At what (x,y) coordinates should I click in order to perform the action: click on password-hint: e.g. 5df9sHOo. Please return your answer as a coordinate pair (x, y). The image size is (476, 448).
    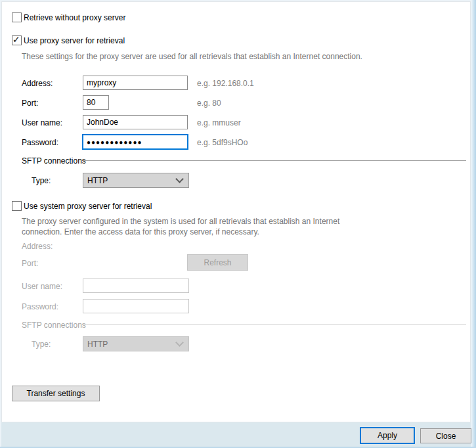
    Looking at the image, I should click on (222, 143).